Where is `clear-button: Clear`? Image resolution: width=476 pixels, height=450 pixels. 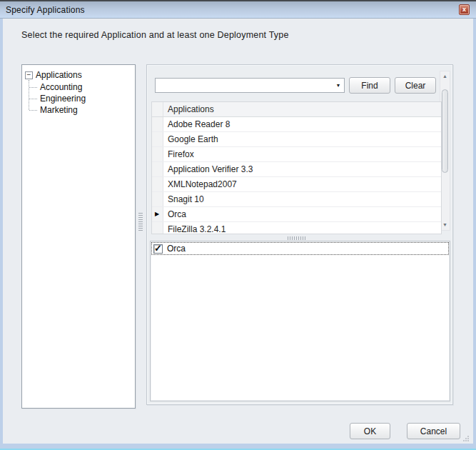 clear-button: Clear is located at coordinates (415, 86).